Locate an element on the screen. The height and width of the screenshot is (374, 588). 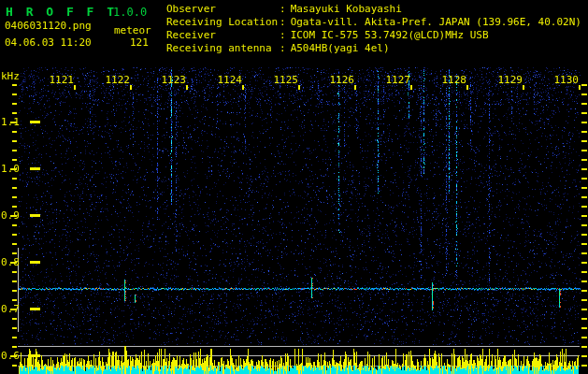
time-tick-label: 1126 is located at coordinates (341, 80).